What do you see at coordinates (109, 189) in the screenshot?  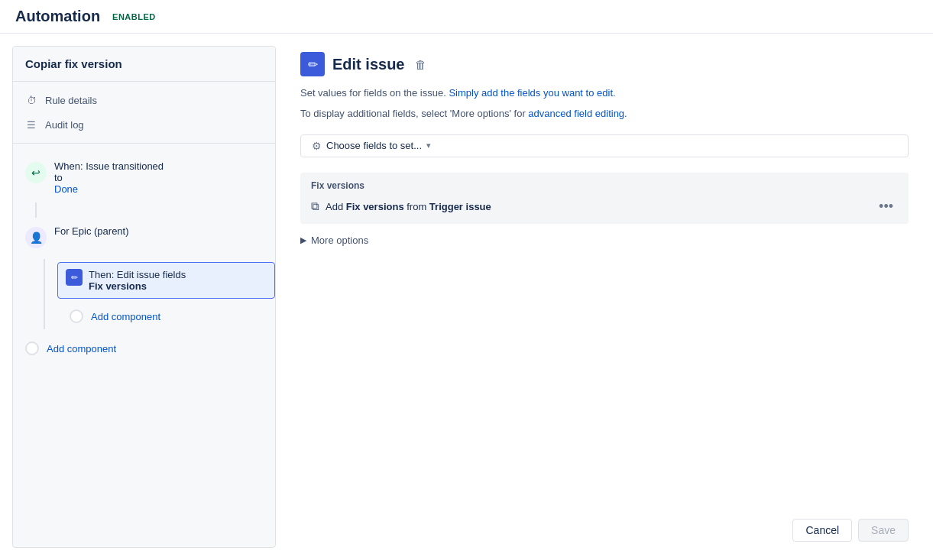 I see `trigger-status: Done` at bounding box center [109, 189].